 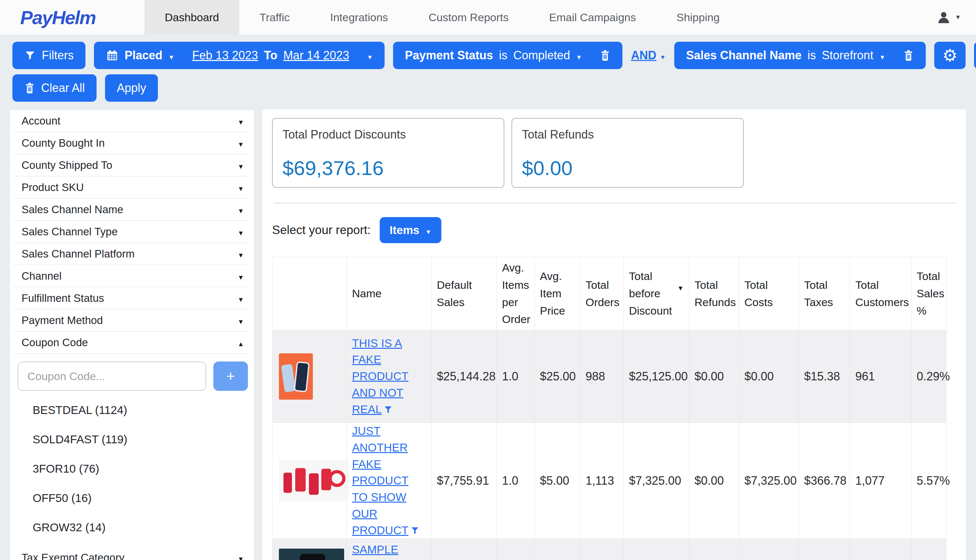 What do you see at coordinates (769, 294) in the screenshot?
I see `column-total-costs: Total Costs` at bounding box center [769, 294].